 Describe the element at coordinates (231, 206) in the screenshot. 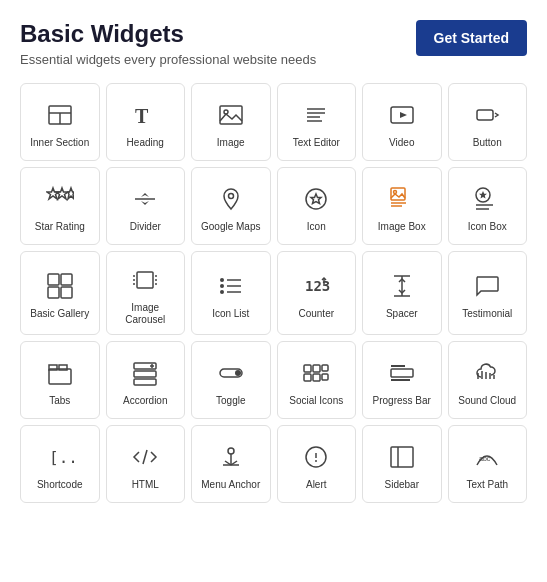

I see `widget-card-google-maps: Google Maps` at that location.